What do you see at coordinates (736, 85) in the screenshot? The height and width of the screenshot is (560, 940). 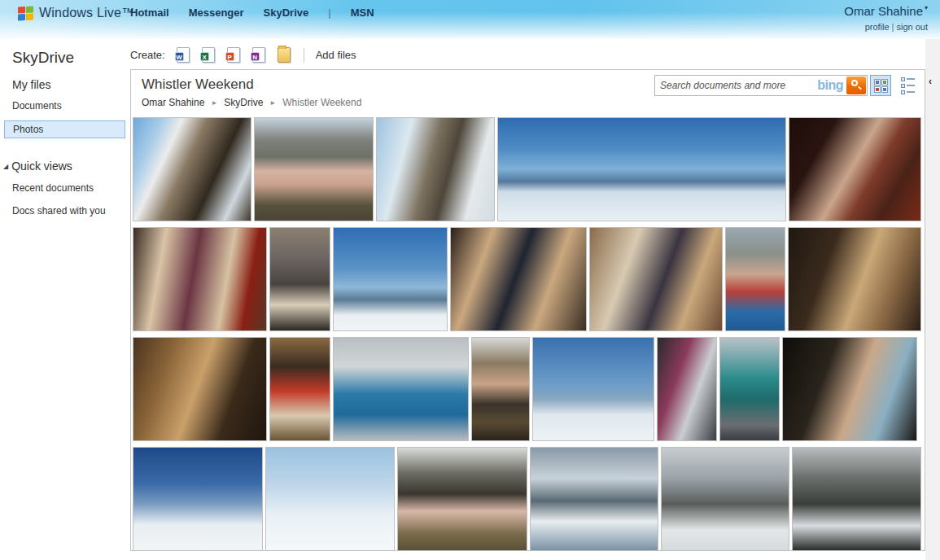 I see `search-input` at bounding box center [736, 85].